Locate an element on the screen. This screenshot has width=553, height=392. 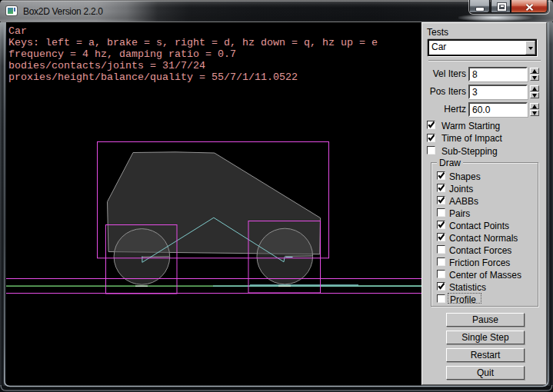
svg-text:bodies/contacts/joints = 31/7/: bodies/contacts/joints = 31/7/24 is located at coordinates (107, 66).